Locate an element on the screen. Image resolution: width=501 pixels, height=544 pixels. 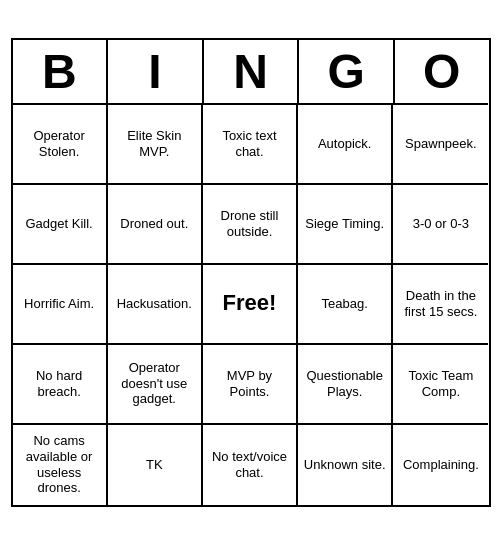
title-letter-I: I is located at coordinates (156, 72).